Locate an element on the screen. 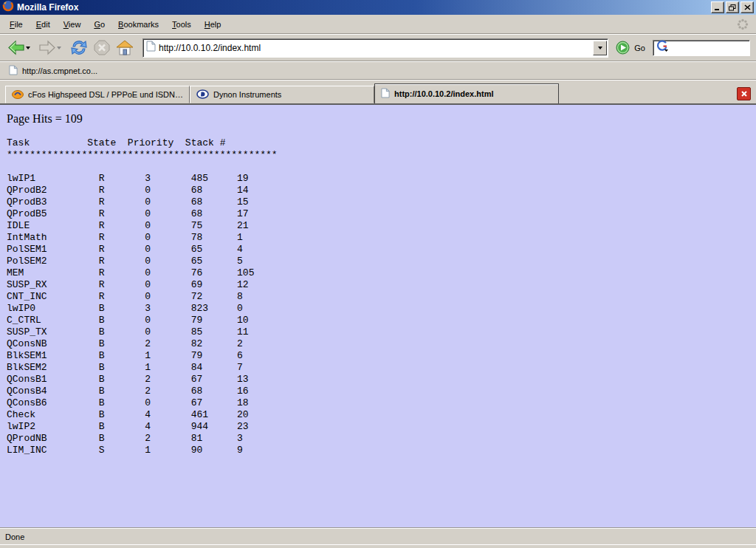 This screenshot has height=548, width=756. status-text: Done is located at coordinates (15, 537).